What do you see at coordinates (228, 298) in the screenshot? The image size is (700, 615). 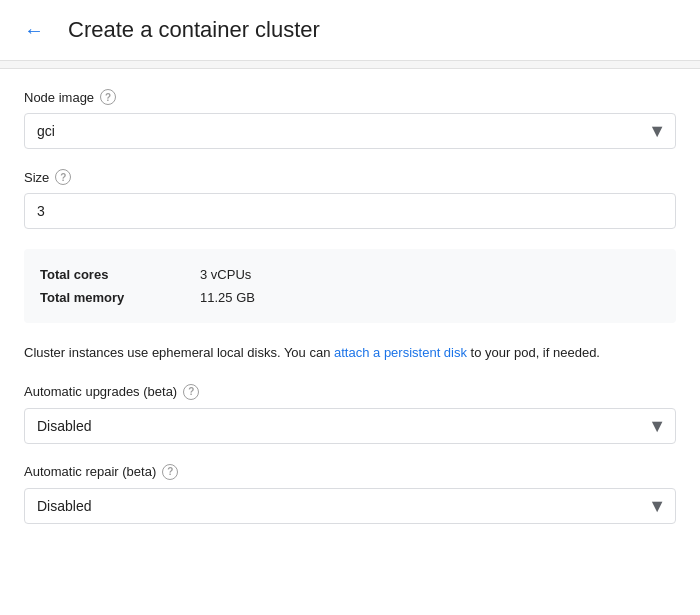 I see `total-memory-value: 11.25 GB` at bounding box center [228, 298].